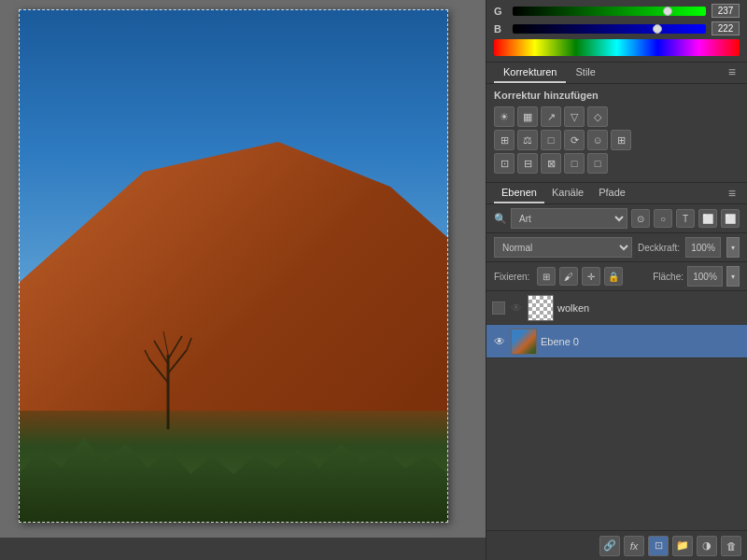  Describe the element at coordinates (616, 117) in the screenshot. I see `correction-icons-row1: ☀ ▦ ↗ ▽ ◇` at that location.